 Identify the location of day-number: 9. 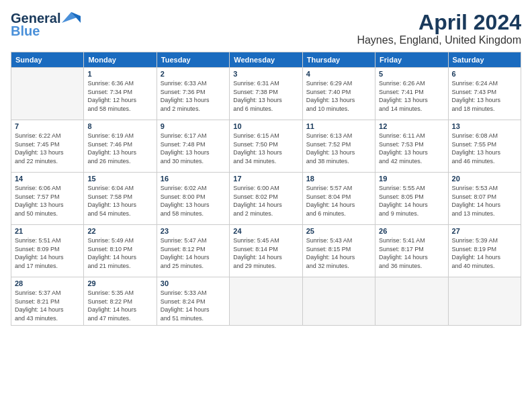
(193, 126).